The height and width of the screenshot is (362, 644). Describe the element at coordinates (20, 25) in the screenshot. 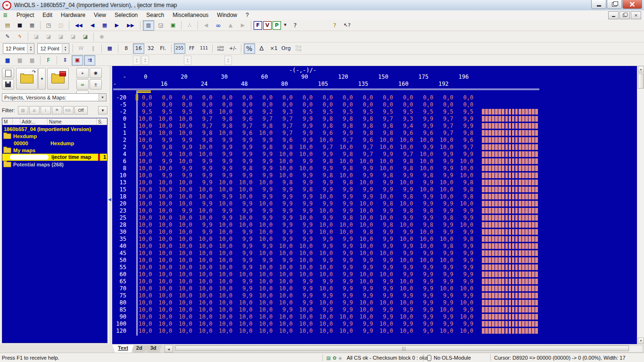

I see `open-file-icon: ■` at that location.